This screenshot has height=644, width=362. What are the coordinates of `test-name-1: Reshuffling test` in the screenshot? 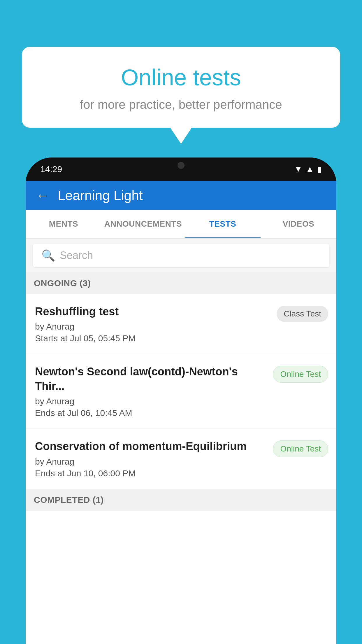 It's located at (153, 312).